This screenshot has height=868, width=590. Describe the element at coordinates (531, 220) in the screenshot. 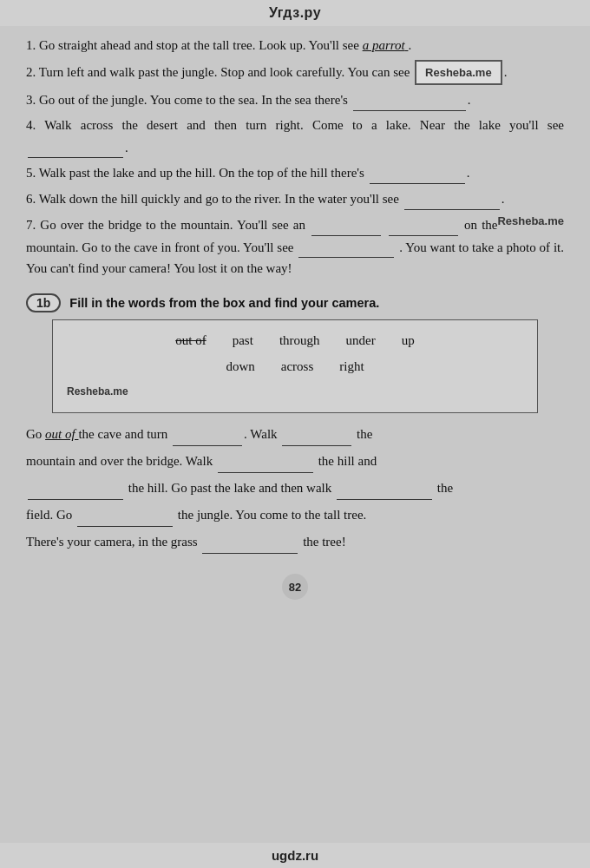

I see `resheba-stamp-2: Resheba.me` at that location.